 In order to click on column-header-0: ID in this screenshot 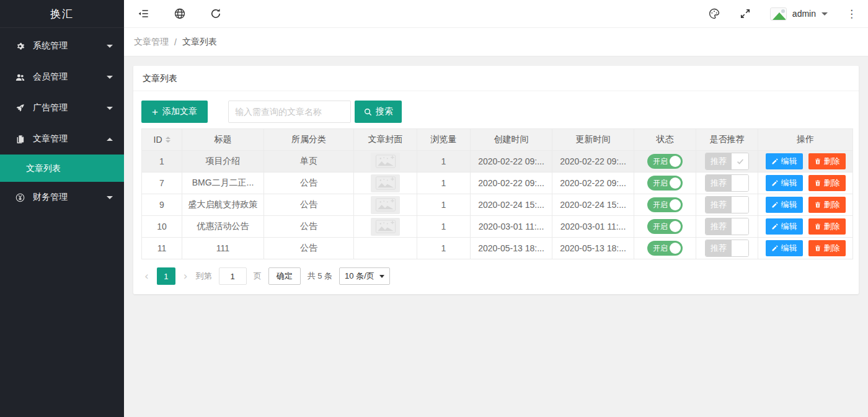, I will do `click(162, 140)`.